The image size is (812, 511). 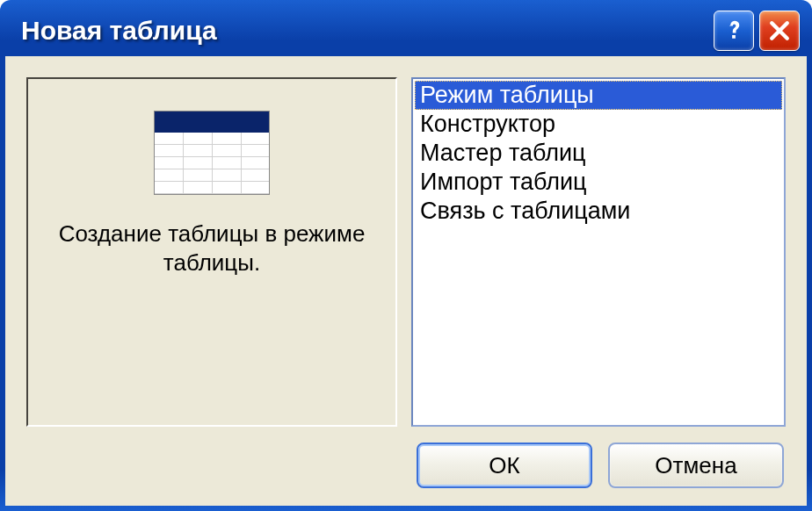 I want to click on help-icon, so click(x=734, y=31).